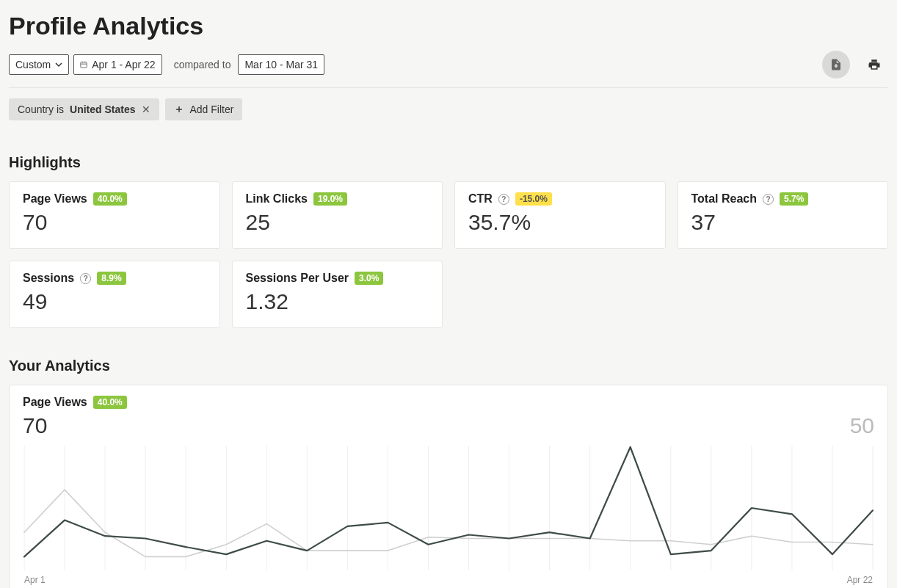  I want to click on card-sessions: Sessions ? 8.9% 49, so click(115, 294).